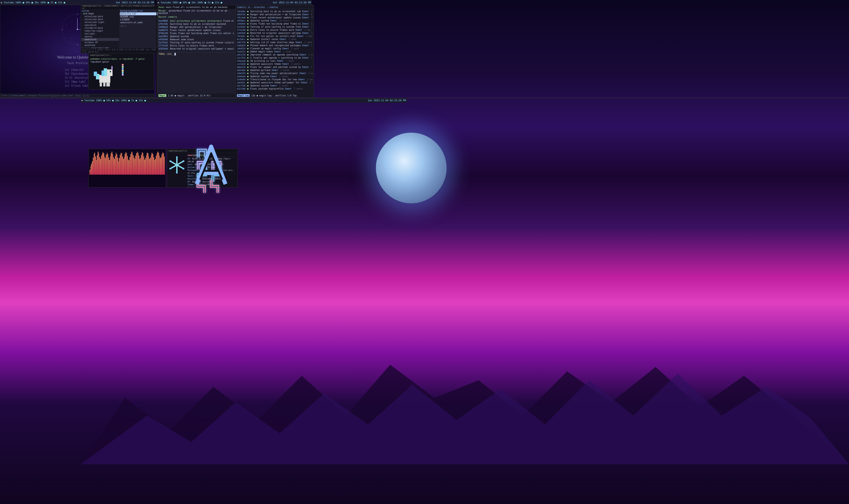 This screenshot has height=504, width=849. What do you see at coordinates (275, 39) in the screenshot?
I see `git-log-row: 0c158cc ● Updated install notes Emmet 1 …` at bounding box center [275, 39].